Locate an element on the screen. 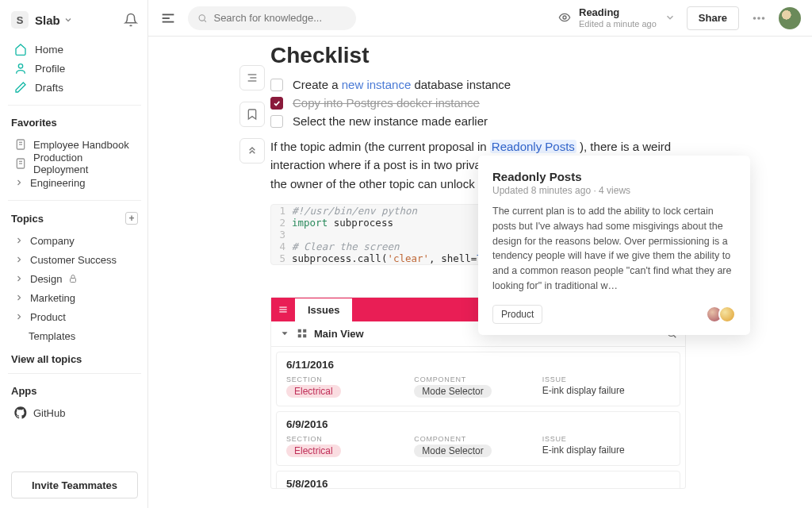  task-text: Create a new instance database instance is located at coordinates (401, 84).